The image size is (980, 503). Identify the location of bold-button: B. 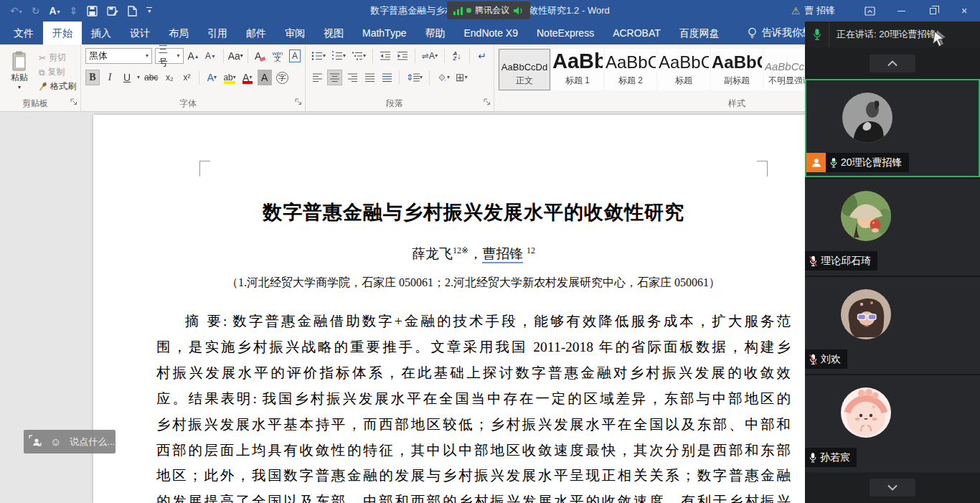
(93, 77).